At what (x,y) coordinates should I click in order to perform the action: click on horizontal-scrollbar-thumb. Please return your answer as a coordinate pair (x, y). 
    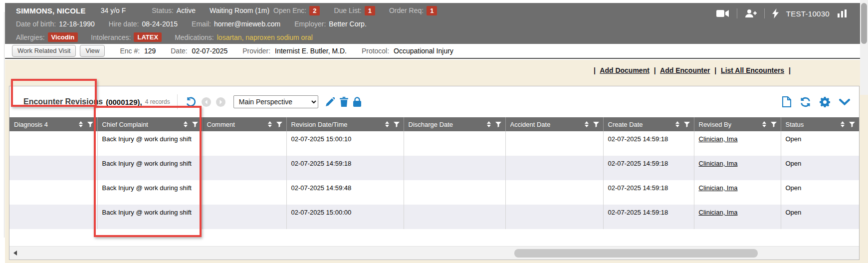
    Looking at the image, I should click on (636, 254).